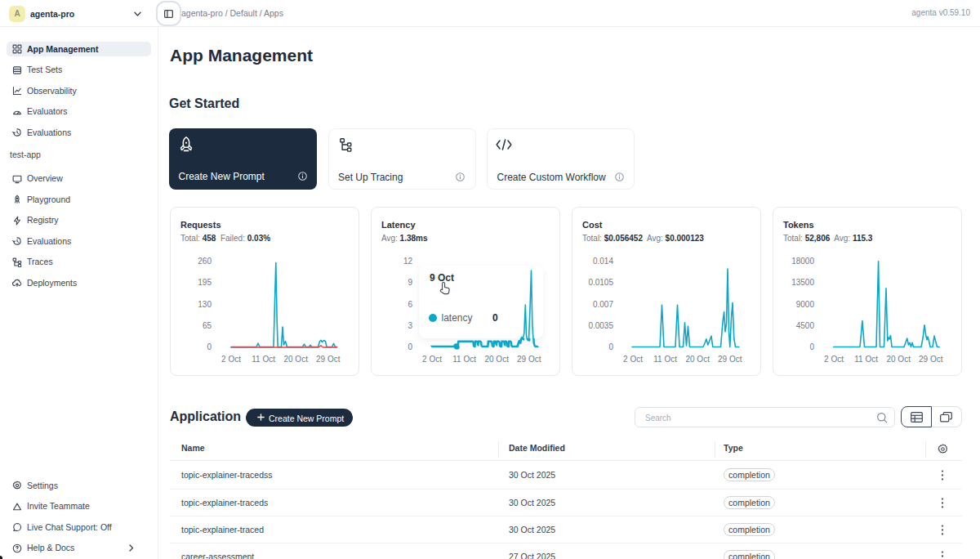 The width and height of the screenshot is (980, 559). Describe the element at coordinates (803, 283) in the screenshot. I see `svg-text: 13500` at that location.